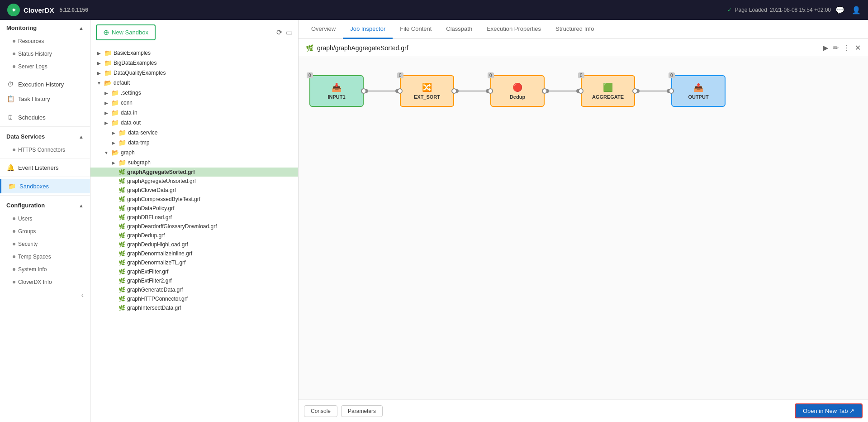  I want to click on tree-item: 🌿graphExtFilter.grf, so click(194, 272).